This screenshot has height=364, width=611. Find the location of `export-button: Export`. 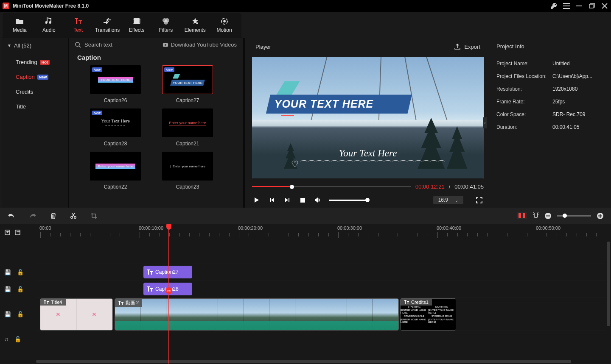

export-button: Export is located at coordinates (467, 47).